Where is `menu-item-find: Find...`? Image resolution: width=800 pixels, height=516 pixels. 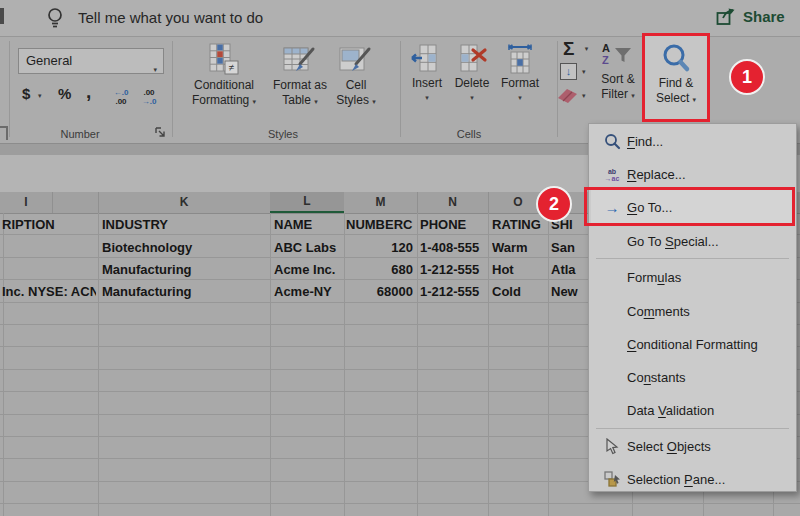 menu-item-find: Find... is located at coordinates (692, 142).